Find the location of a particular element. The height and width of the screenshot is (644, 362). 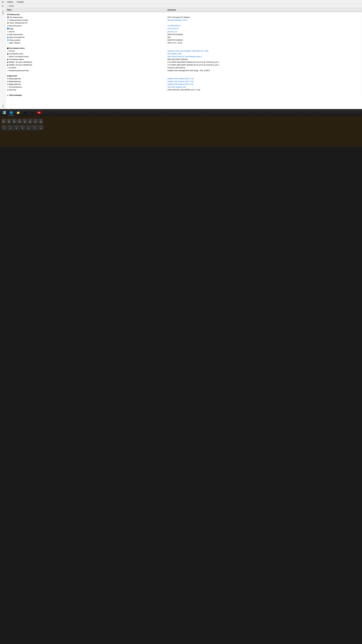

field-cell: Имя компьютера is located at coordinates (86, 34).